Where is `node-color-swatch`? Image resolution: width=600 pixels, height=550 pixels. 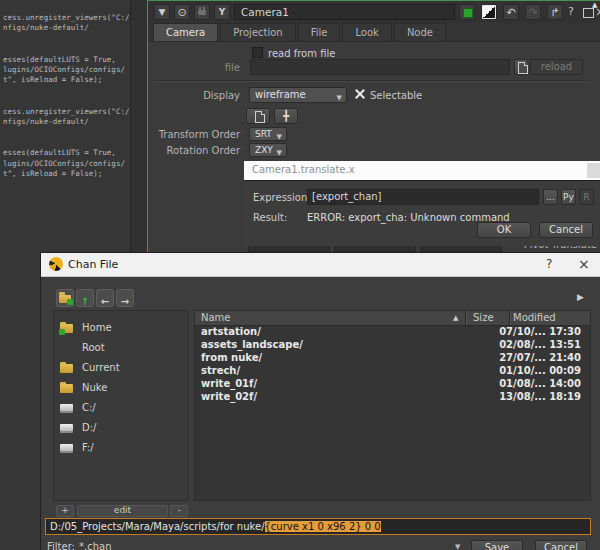 node-color-swatch is located at coordinates (467, 12).